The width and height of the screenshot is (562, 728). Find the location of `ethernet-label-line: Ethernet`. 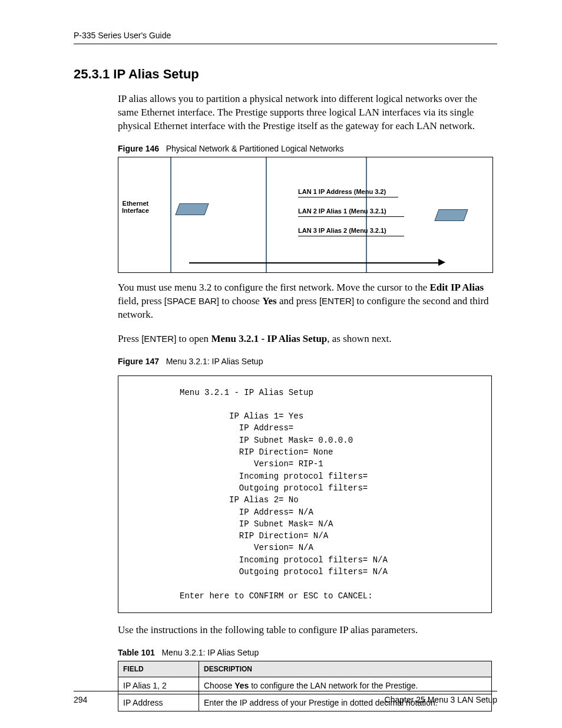

ethernet-label-line: Ethernet is located at coordinates (135, 203).